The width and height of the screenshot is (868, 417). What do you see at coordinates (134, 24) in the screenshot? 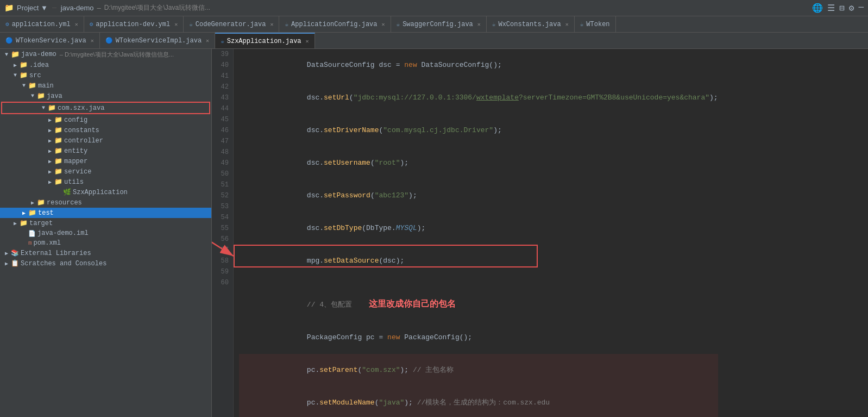
I see `tab-application-dev-yml: ⚙ application-dev.yml ✕` at bounding box center [134, 24].